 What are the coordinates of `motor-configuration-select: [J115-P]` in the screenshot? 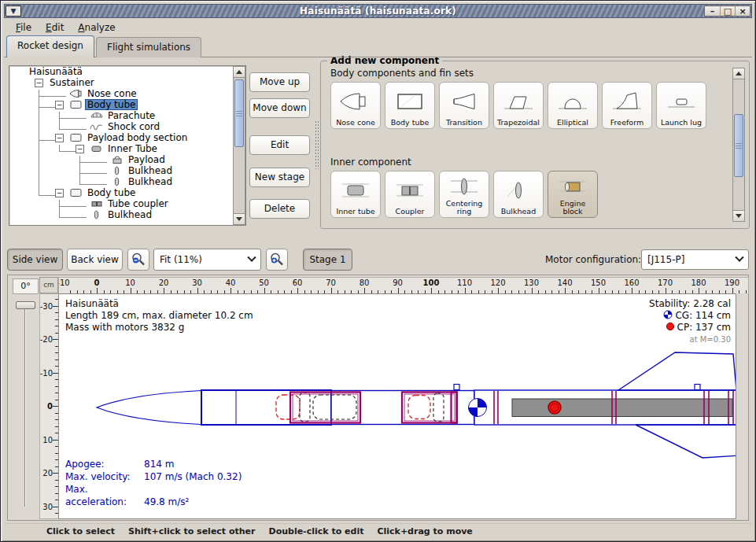 It's located at (695, 260).